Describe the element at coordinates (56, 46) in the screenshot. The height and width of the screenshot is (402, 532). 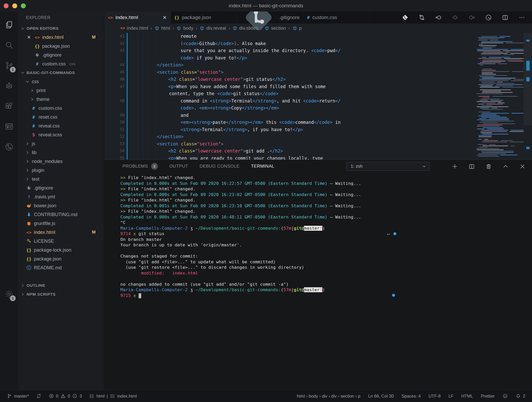
I see `file-label: package.json` at that location.